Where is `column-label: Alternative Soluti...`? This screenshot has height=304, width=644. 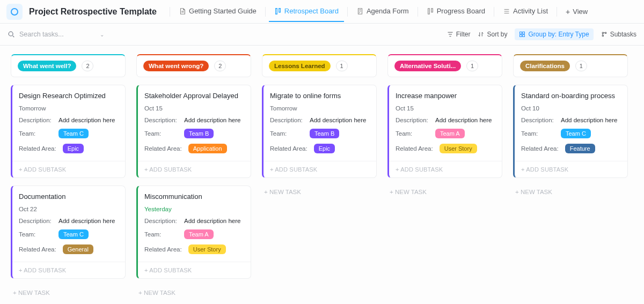
column-label: Alternative Soluti... is located at coordinates (428, 66).